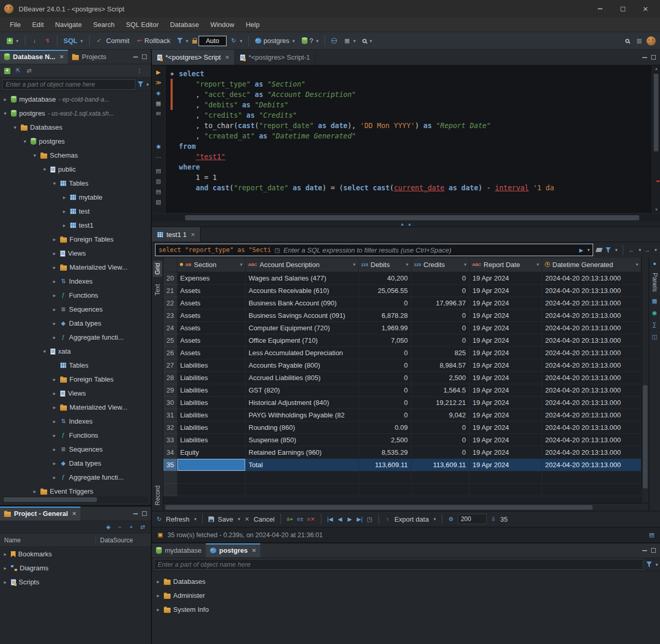 The image size is (660, 644). What do you see at coordinates (131, 527) in the screenshot?
I see `expand-icon: +` at bounding box center [131, 527].